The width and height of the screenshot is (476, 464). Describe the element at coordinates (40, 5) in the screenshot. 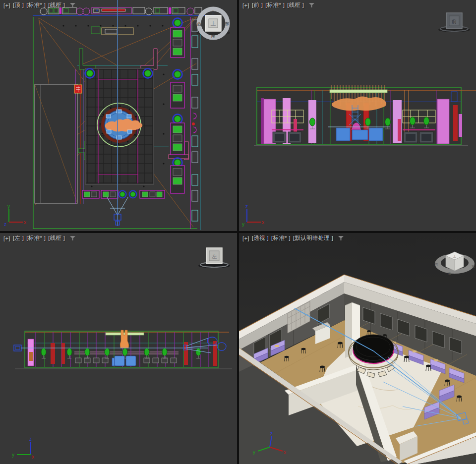

I see `viewport-label-top: [+] [顶 ] [标准* ] [线框 ]` at that location.